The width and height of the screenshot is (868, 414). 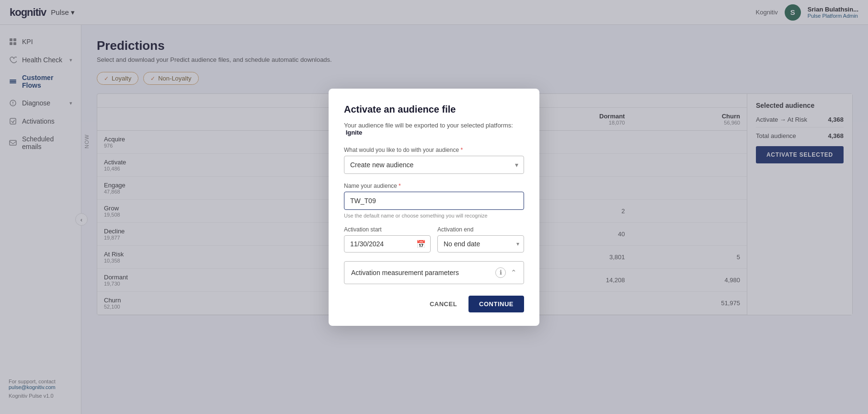 What do you see at coordinates (387, 244) in the screenshot?
I see `activation-start-wrap: 📅` at bounding box center [387, 244].